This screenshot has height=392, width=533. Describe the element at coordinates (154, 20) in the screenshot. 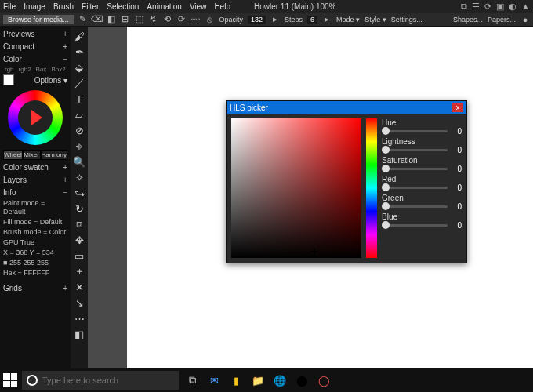

I see `tool-icon: ↯` at that location.